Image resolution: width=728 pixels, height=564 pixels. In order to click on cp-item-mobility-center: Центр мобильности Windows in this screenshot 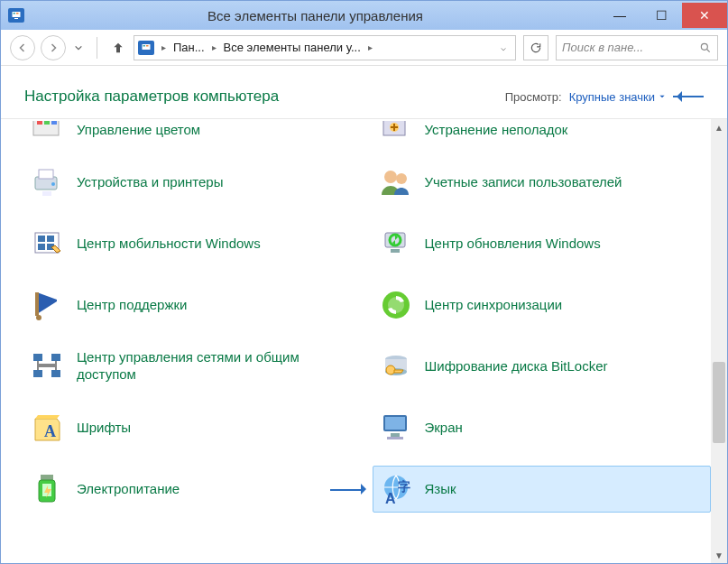, I will do `click(194, 244)`.